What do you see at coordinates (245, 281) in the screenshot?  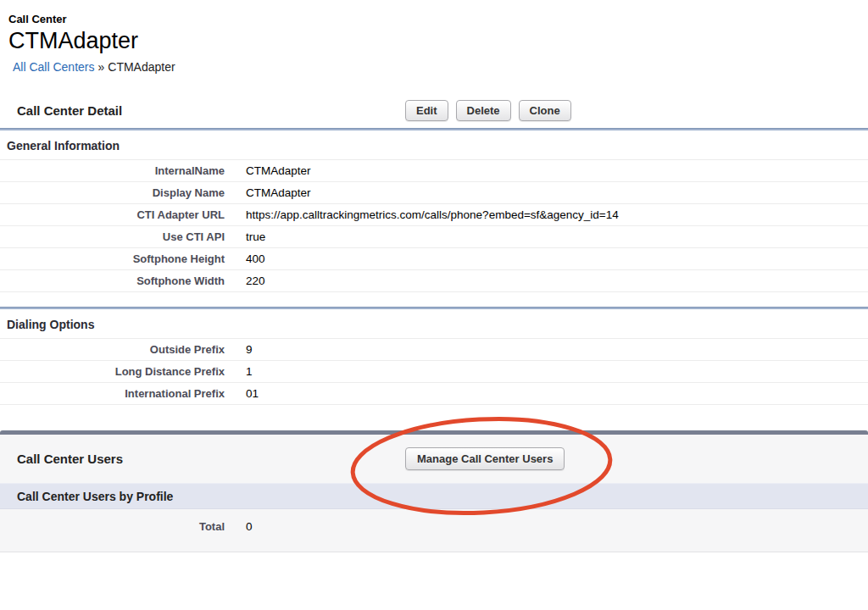 I see `field-value: 220` at bounding box center [245, 281].